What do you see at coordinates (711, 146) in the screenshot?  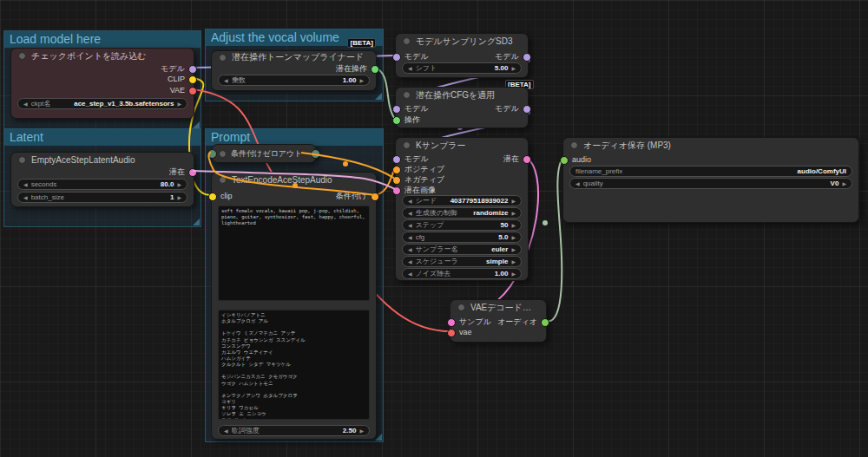 I see `node-header: オーディオ保存 (MP3)` at bounding box center [711, 146].